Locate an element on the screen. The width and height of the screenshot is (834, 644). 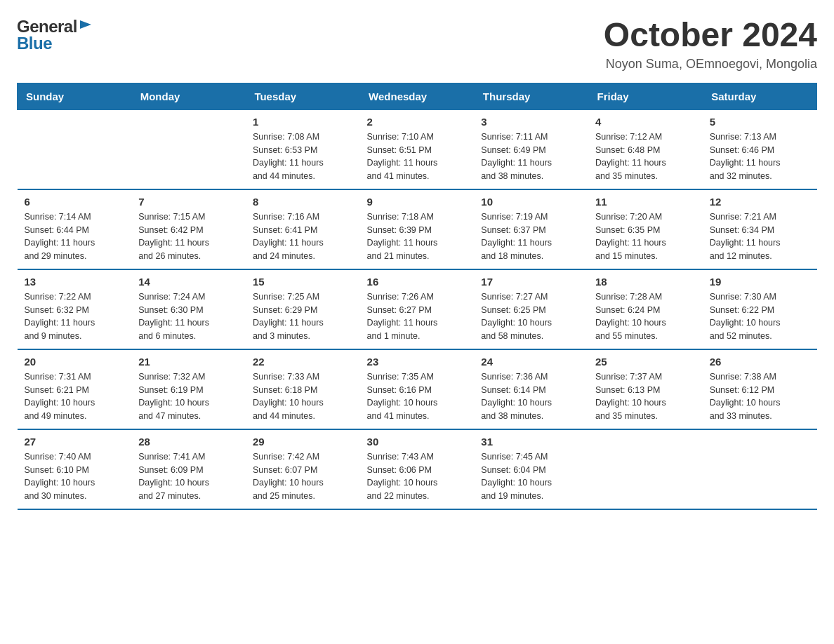
day-number: 17 is located at coordinates (531, 282).